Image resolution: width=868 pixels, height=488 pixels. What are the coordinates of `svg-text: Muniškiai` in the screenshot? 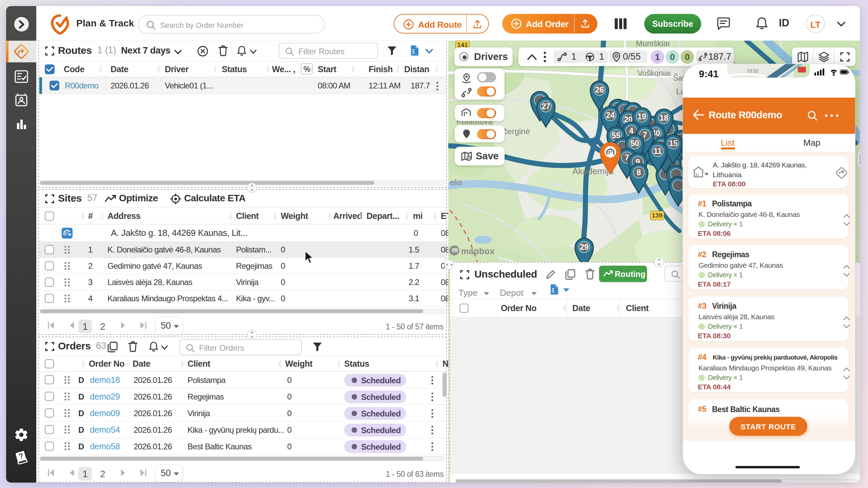 It's located at (653, 44).